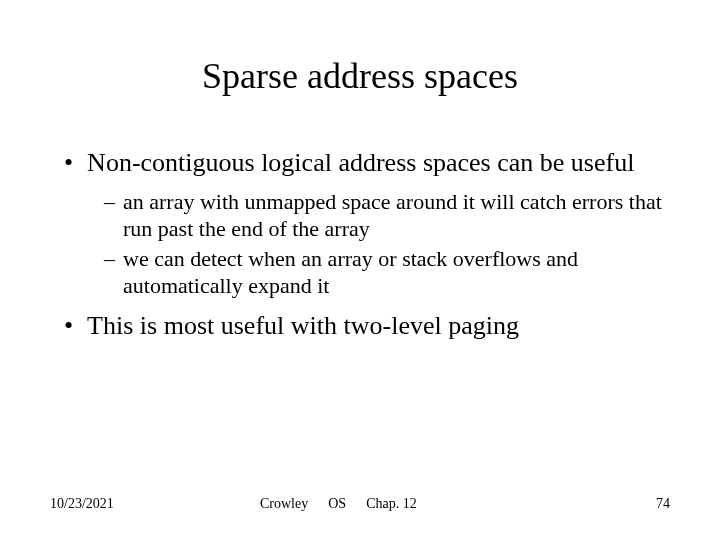  What do you see at coordinates (150, 504) in the screenshot?
I see `footer-date: 10/23/2021` at bounding box center [150, 504].